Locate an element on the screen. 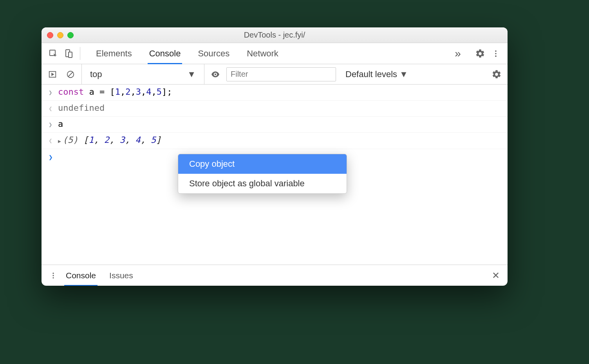 This screenshot has height=364, width=589. drawer-tab-console: Console is located at coordinates (81, 276).